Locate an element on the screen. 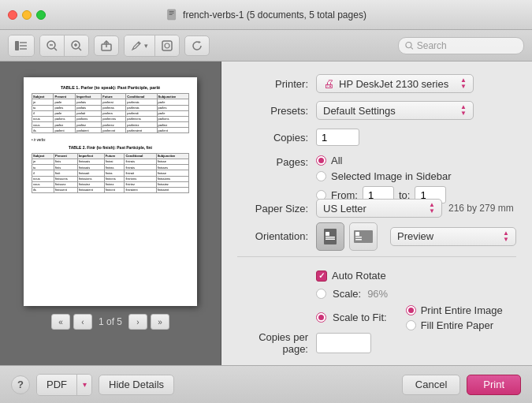 The image size is (532, 403). scale-radio is located at coordinates (322, 293).